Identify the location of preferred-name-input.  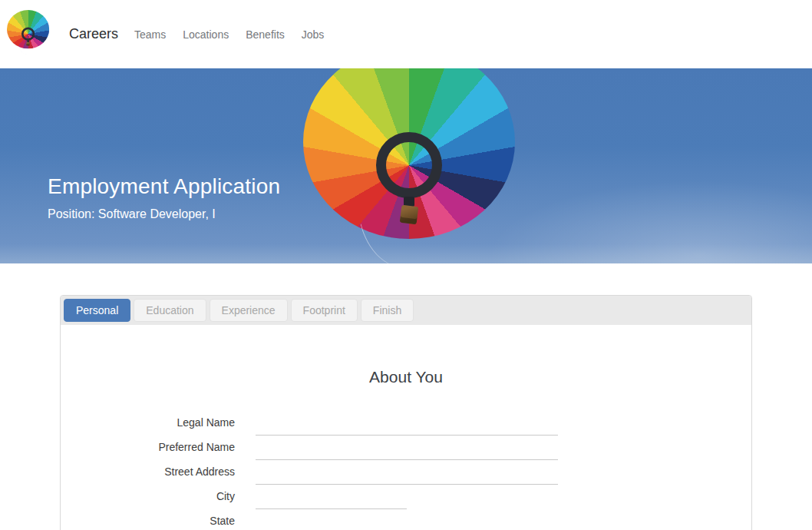
(407, 450).